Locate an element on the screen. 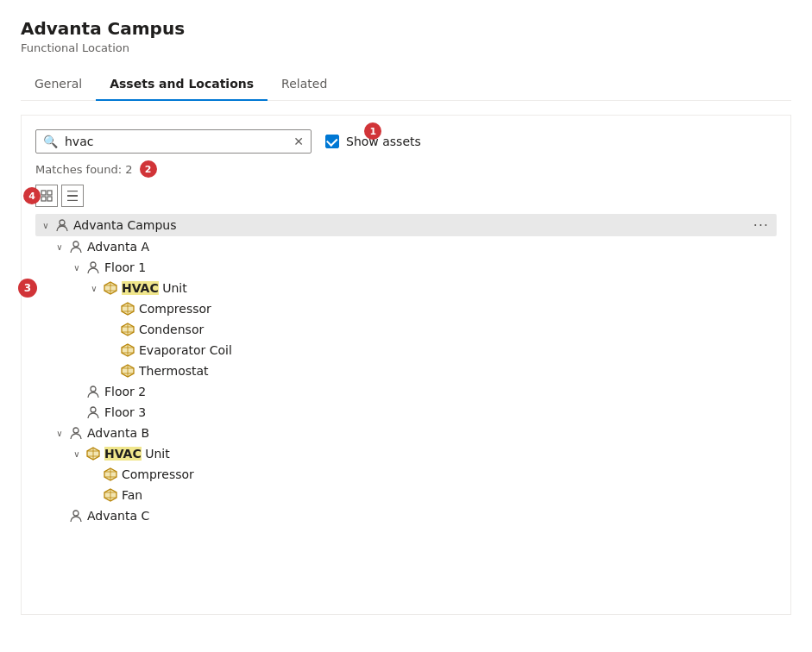 This screenshot has width=812, height=652. search-icon: 🔍 is located at coordinates (50, 141).